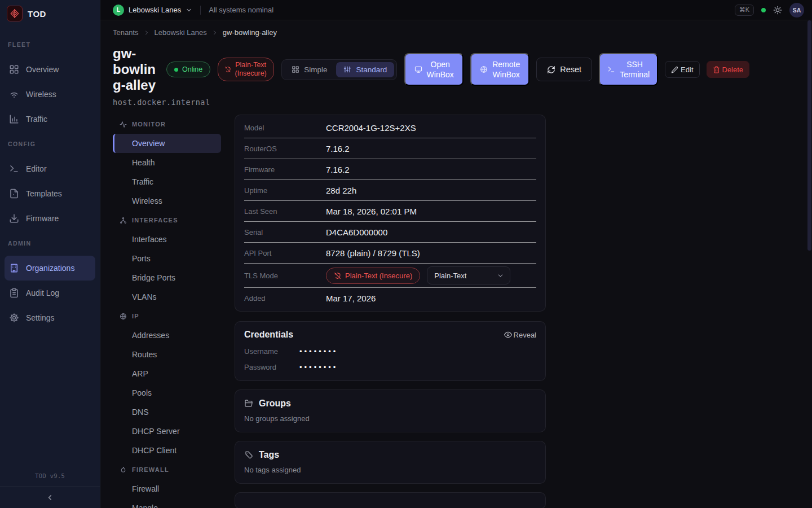  What do you see at coordinates (744, 10) in the screenshot?
I see `command-palette-shortcut: ⌘K` at bounding box center [744, 10].